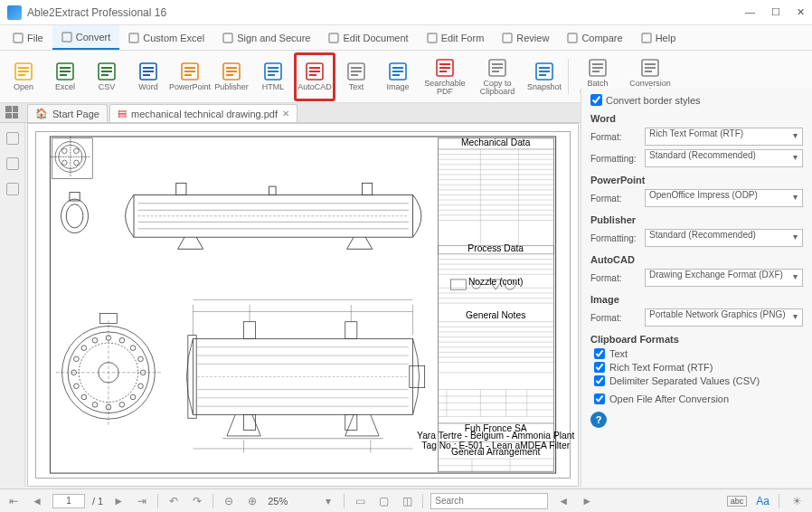  What do you see at coordinates (723, 278) in the screenshot?
I see `autocad-format-select: Drawing Exchange Format (DXF)` at bounding box center [723, 278].